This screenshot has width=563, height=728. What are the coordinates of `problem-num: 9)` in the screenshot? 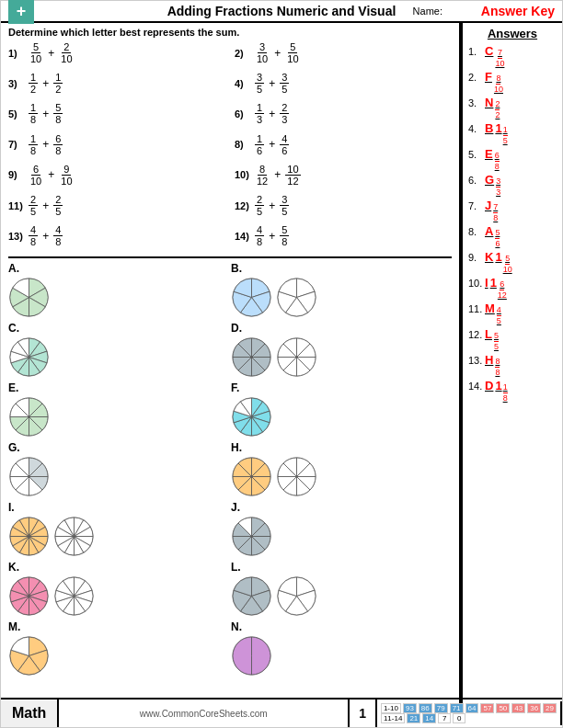 It's located at (16, 175).